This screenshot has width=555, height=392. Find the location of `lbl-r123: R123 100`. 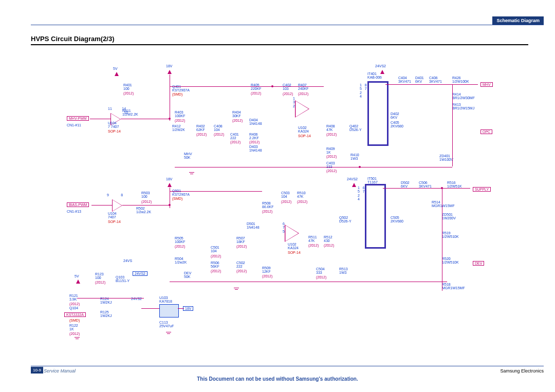

lbl-r123: R123 100 is located at coordinates (100, 276).